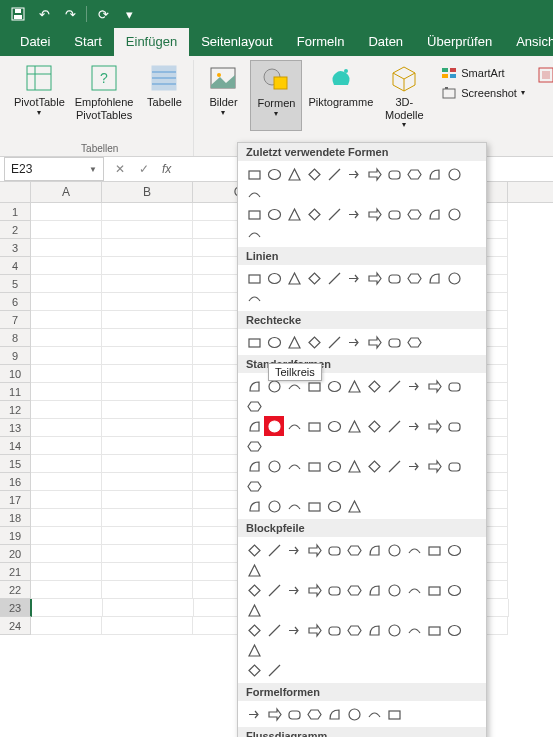 This screenshot has width=553, height=737. What do you see at coordinates (16, 320) in the screenshot?
I see `row-header: 7` at bounding box center [16, 320].